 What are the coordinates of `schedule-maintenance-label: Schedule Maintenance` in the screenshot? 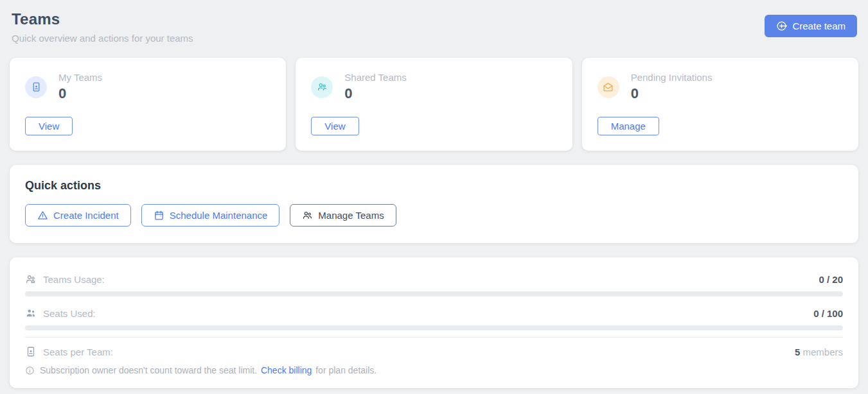 It's located at (218, 216).